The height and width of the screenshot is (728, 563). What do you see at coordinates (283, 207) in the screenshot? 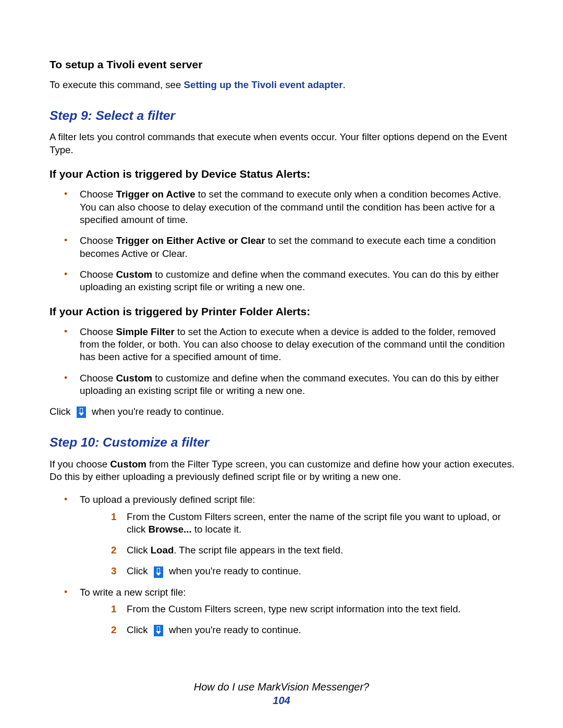
I see `list-item: Choose Trigger on Active to set the comm…` at bounding box center [283, 207].